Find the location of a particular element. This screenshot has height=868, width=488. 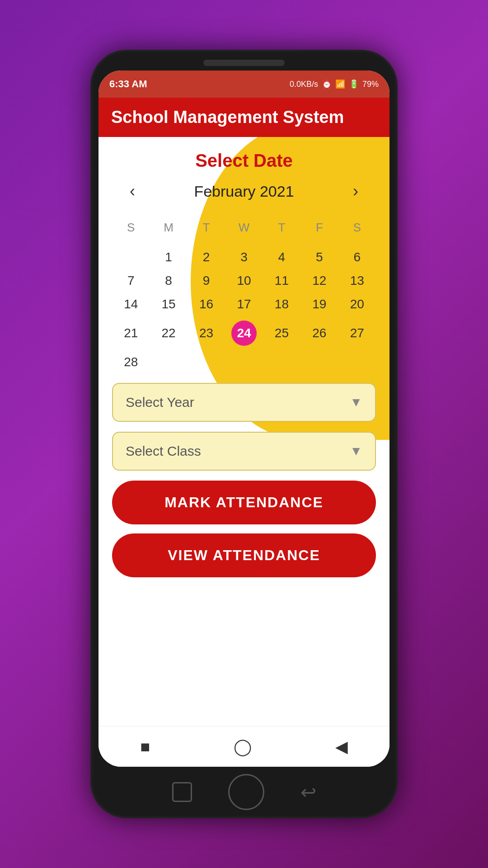

year-dropdown-container: Select Year ▼ is located at coordinates (244, 402).